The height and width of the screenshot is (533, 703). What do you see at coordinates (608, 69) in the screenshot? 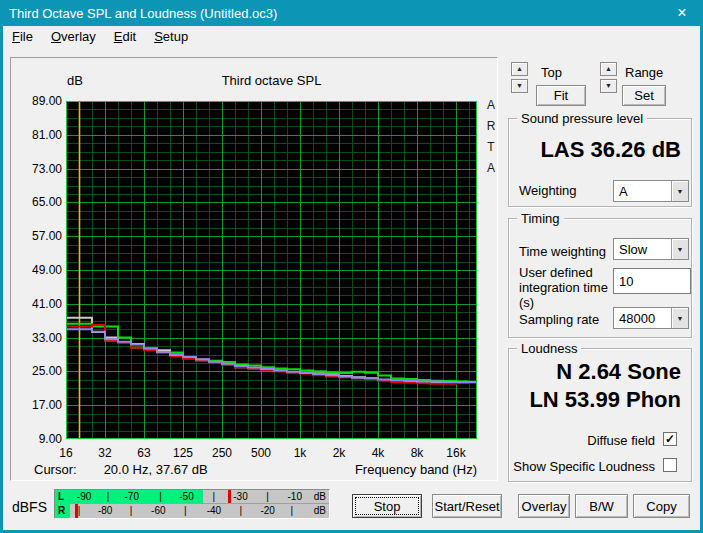
I see `range-spin-up-button: ▲` at bounding box center [608, 69].